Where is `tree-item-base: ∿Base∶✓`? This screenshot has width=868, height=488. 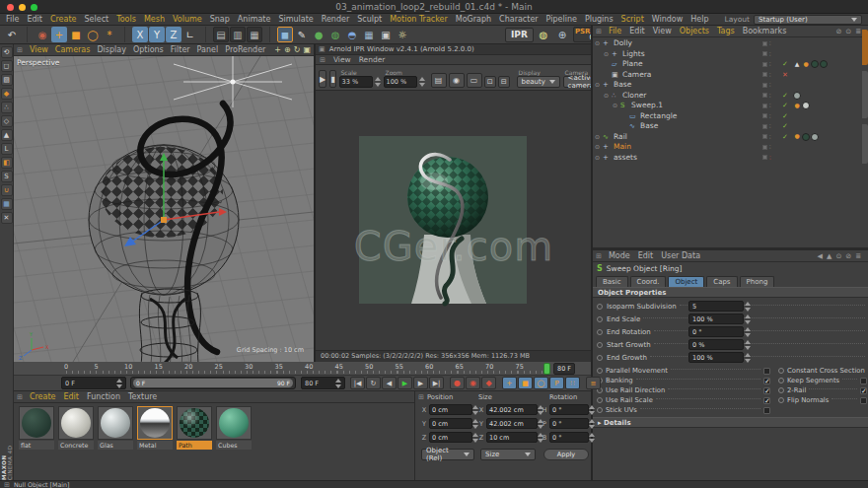 tree-item-base: ∿Base∶✓ is located at coordinates (730, 126).